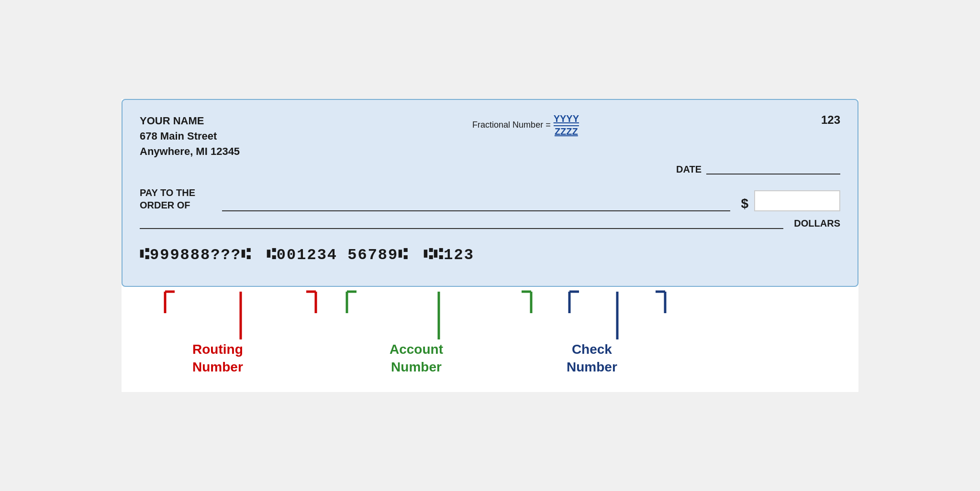 The width and height of the screenshot is (980, 491). What do you see at coordinates (490, 224) in the screenshot?
I see `dollars-row: DOLLARS` at bounding box center [490, 224].